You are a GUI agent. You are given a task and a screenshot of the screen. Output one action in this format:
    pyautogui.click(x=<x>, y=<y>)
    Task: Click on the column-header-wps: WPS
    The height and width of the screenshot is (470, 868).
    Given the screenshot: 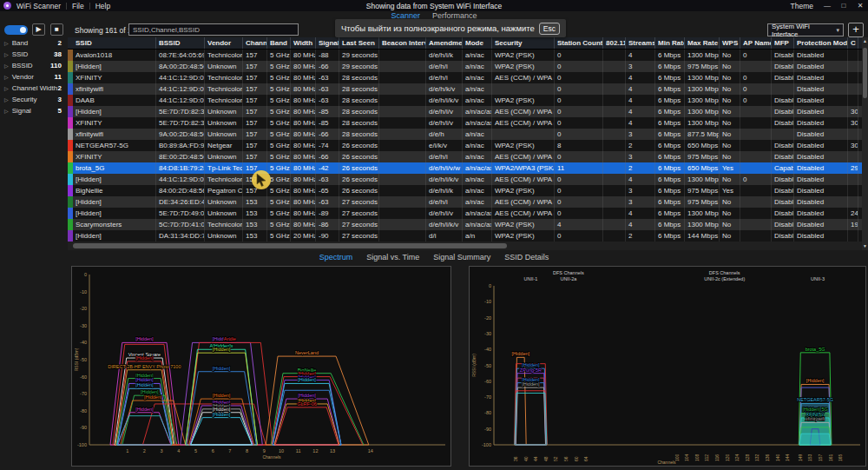 What is the action you would take?
    pyautogui.click(x=730, y=43)
    